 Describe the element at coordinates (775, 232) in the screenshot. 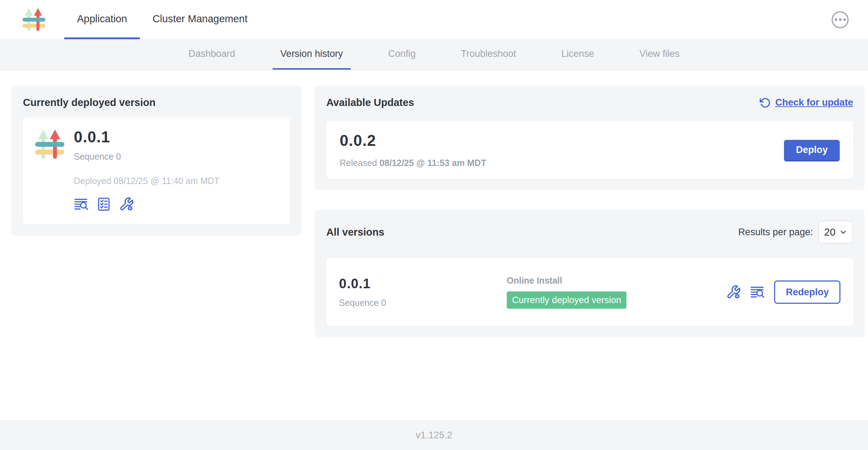

I see `results-per-page-label: Results per page:` at that location.